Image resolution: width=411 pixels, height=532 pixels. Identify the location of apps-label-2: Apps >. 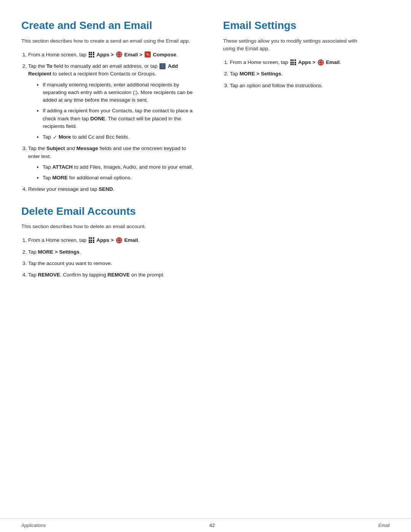
(105, 240).